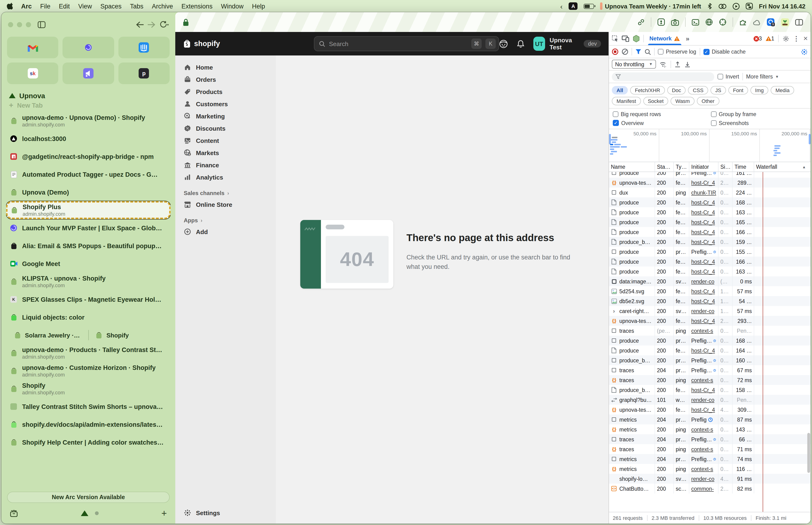 Image resolution: width=812 pixels, height=525 pixels. What do you see at coordinates (636, 39) in the screenshot?
I see `nodejs-icon` at bounding box center [636, 39].